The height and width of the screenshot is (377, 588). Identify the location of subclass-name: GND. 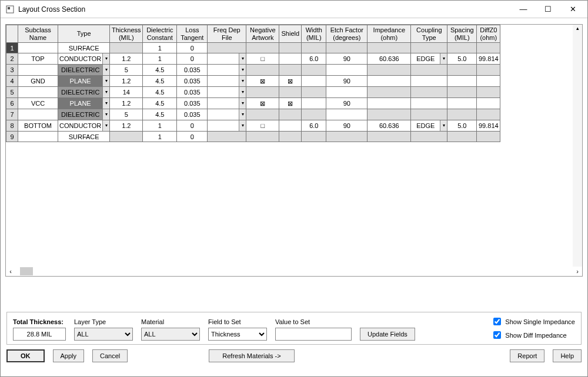
(38, 81).